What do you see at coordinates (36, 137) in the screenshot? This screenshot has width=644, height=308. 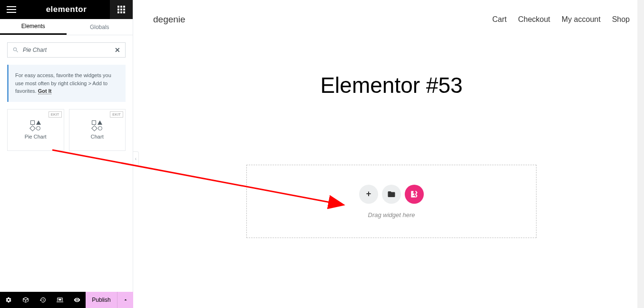 I see `widget-label: Pie Chart` at bounding box center [36, 137].